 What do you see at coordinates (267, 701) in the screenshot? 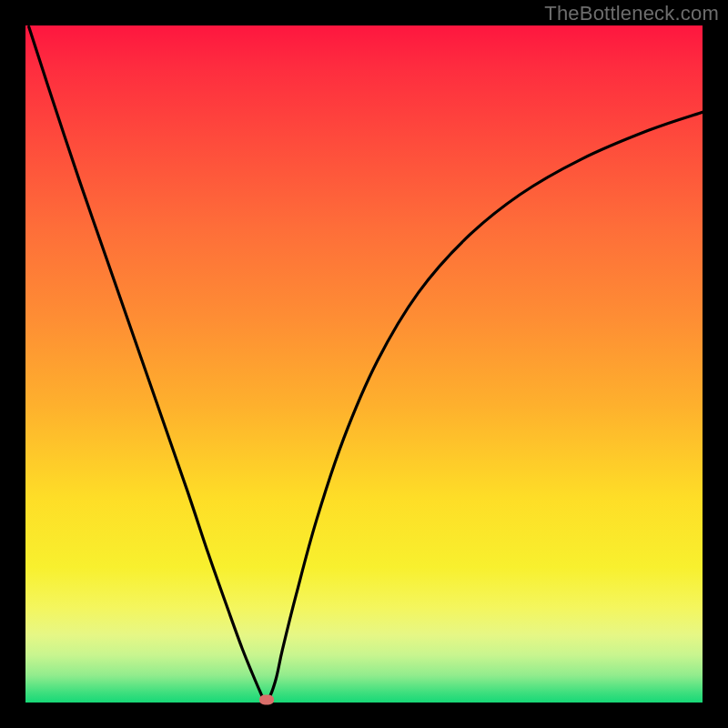
I see `optimum-marker` at bounding box center [267, 701].